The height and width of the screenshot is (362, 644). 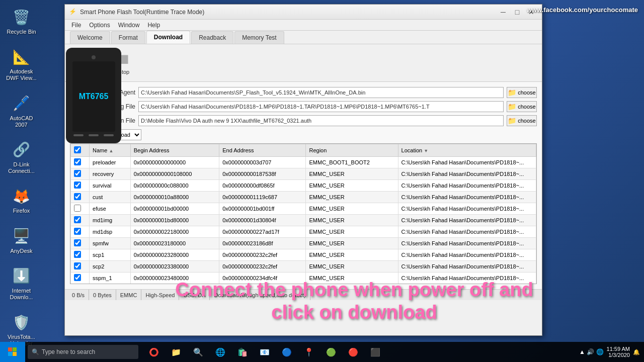 What do you see at coordinates (265, 352) in the screenshot?
I see `taskbar-mail: 📧` at bounding box center [265, 352].